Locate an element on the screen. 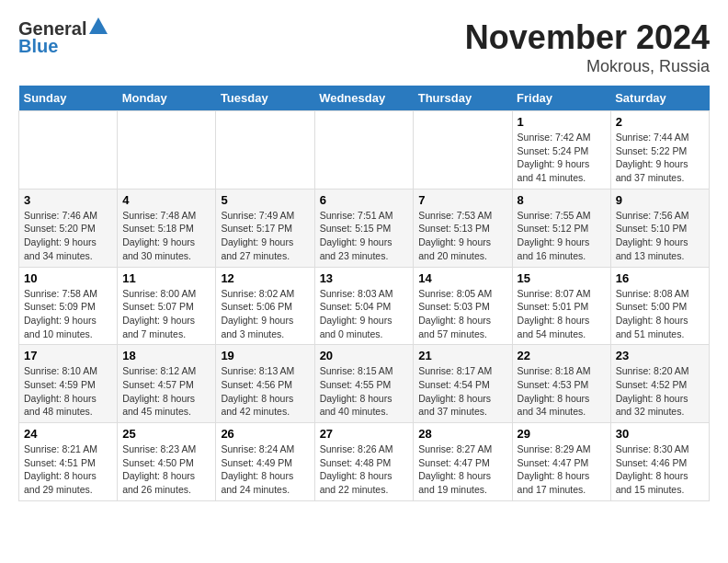 Image resolution: width=728 pixels, height=563 pixels. day-number: 3 is located at coordinates (68, 201).